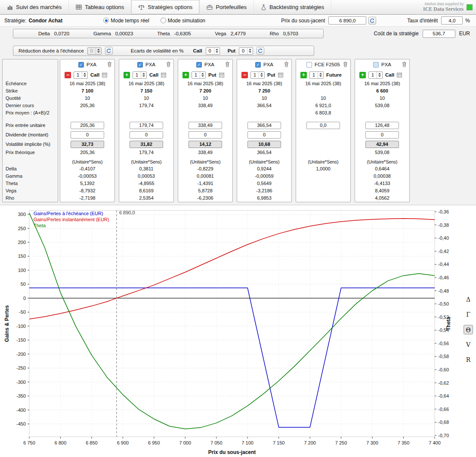 Image resolution: width=476 pixels, height=457 pixels. I want to click on row-label: Volatilité implicite (%), so click(30, 144).